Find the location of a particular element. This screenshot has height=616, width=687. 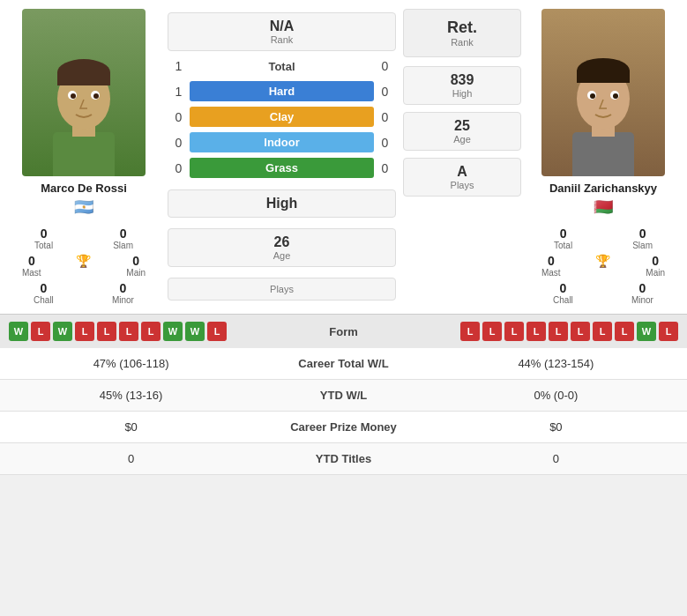

right-age-box: 25 Age is located at coordinates (462, 131).